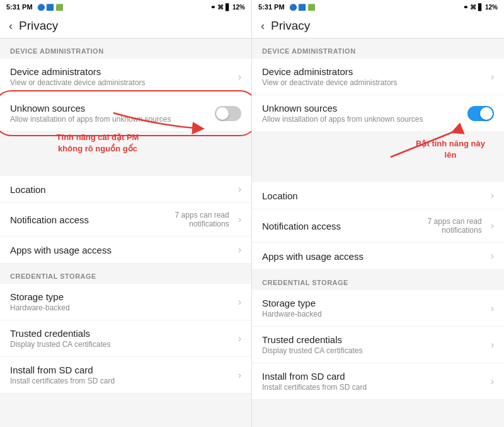 The height and width of the screenshot is (427, 504). What do you see at coordinates (11, 26) in the screenshot?
I see `back-button-left: ‹` at bounding box center [11, 26].